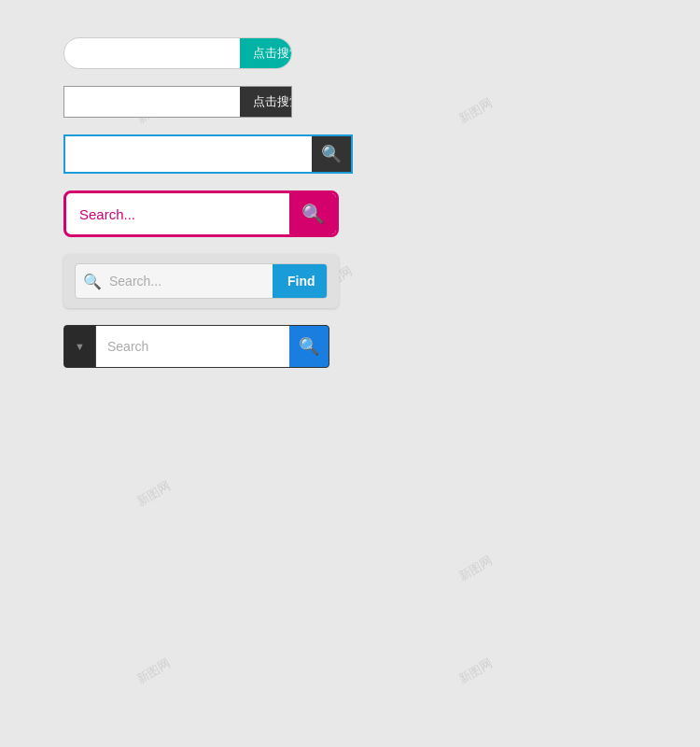 The width and height of the screenshot is (700, 747). What do you see at coordinates (80, 346) in the screenshot?
I see `chevron-down-icon: ▼` at bounding box center [80, 346].